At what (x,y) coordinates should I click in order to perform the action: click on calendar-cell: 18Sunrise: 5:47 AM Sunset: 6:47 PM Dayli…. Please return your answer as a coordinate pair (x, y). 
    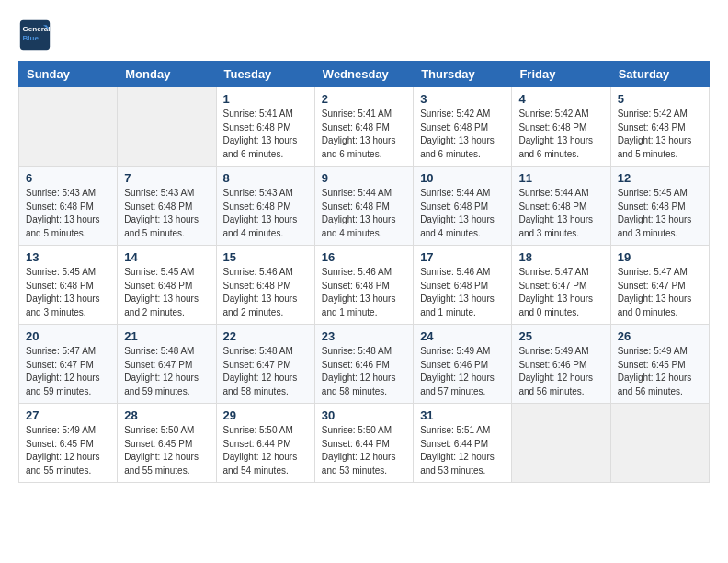
    Looking at the image, I should click on (561, 285).